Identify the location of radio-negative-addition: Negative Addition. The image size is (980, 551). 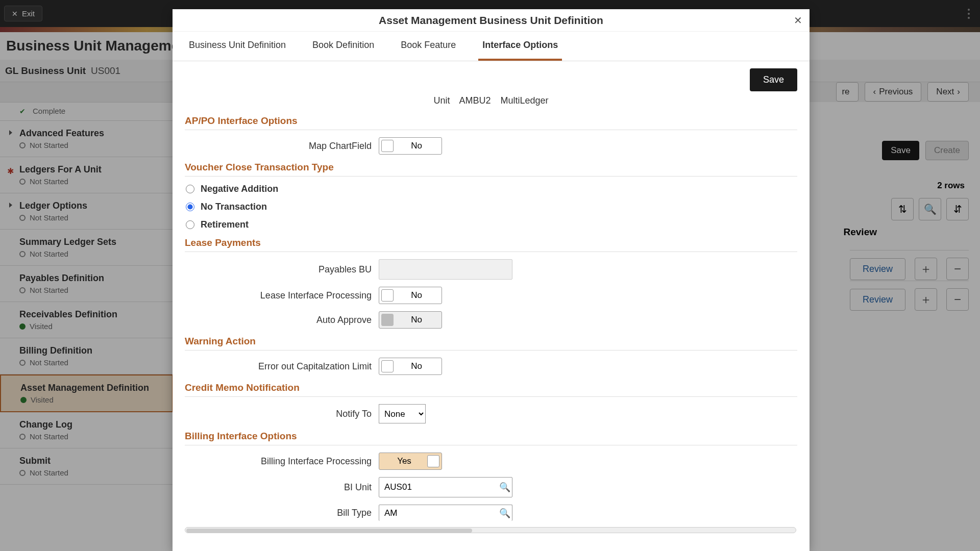
(492, 189).